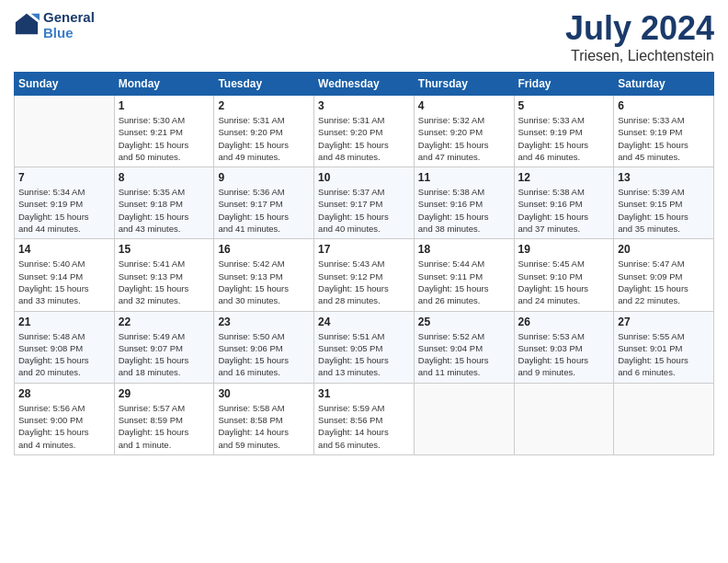  What do you see at coordinates (64, 419) in the screenshot?
I see `calendar-cell: 28Sunrise: 5:56 AMSunset: 9:00 PMDayligh…` at bounding box center [64, 419].